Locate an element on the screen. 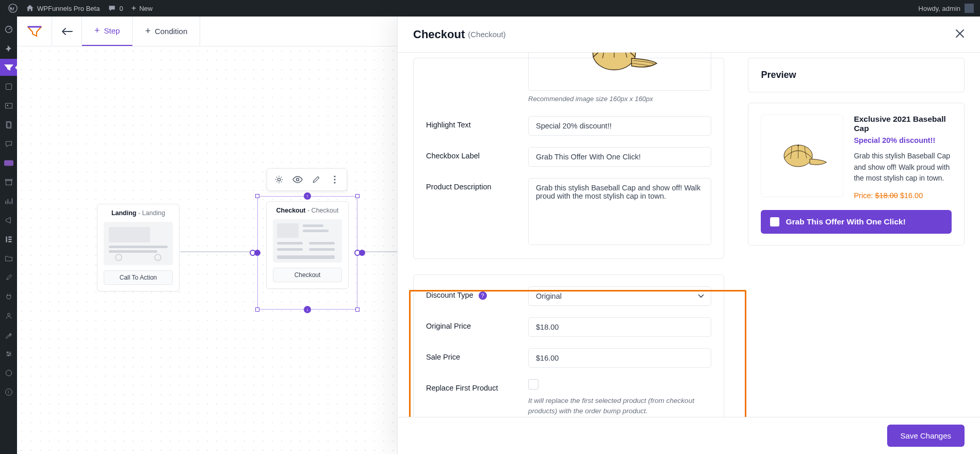 The image size is (980, 454). elementor-icon is located at coordinates (9, 239).